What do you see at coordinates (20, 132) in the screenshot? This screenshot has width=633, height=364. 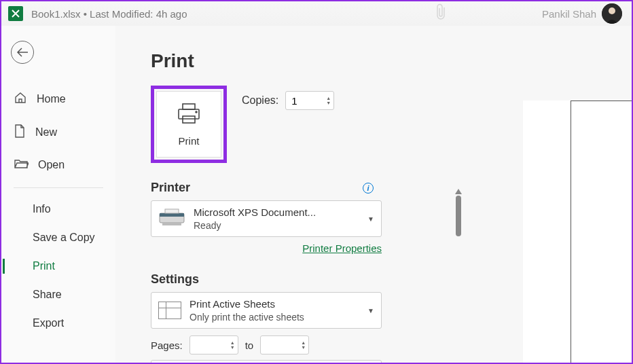 I see `new-file-icon` at bounding box center [20, 132].